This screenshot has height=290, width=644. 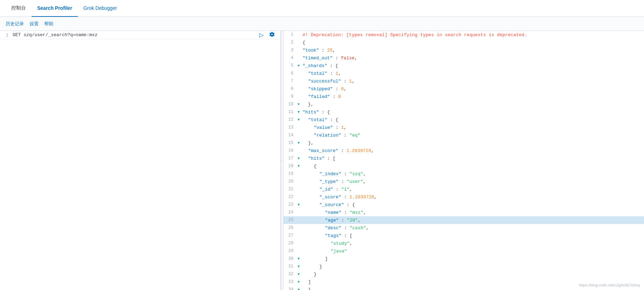 I want to click on response-line-23: 23 ▼ "_source" : {, so click(x=464, y=205).